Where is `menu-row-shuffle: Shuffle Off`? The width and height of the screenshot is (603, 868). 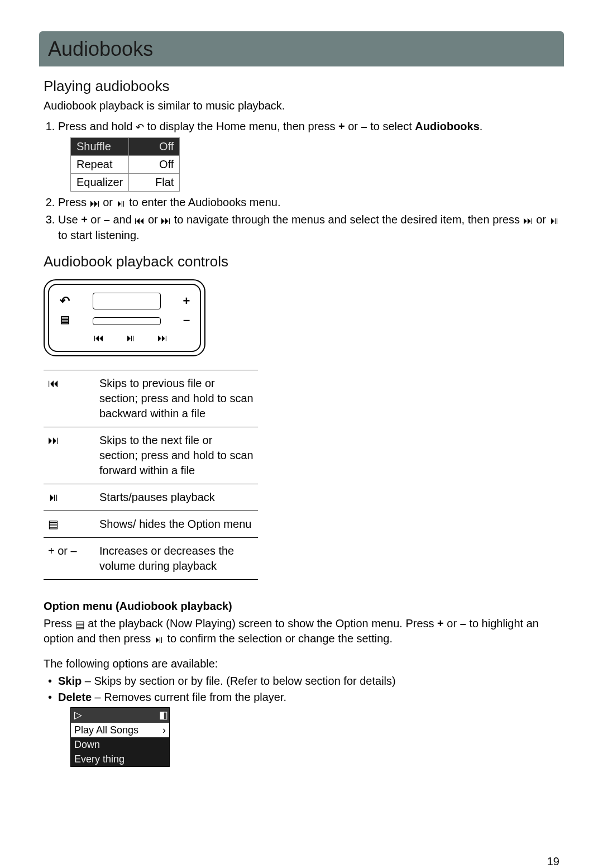
menu-row-shuffle: Shuffle Off is located at coordinates (125, 146).